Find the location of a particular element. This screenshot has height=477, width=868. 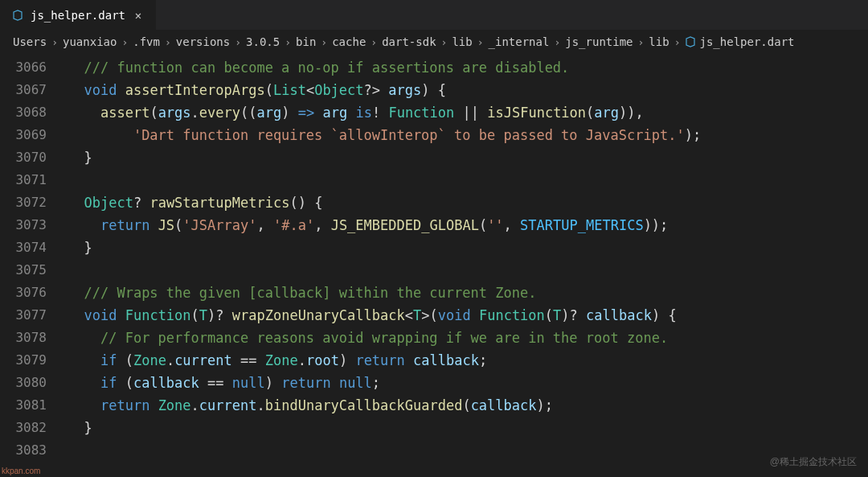

code-line: 3078 // For performance reasons avoid wr… is located at coordinates (434, 338).